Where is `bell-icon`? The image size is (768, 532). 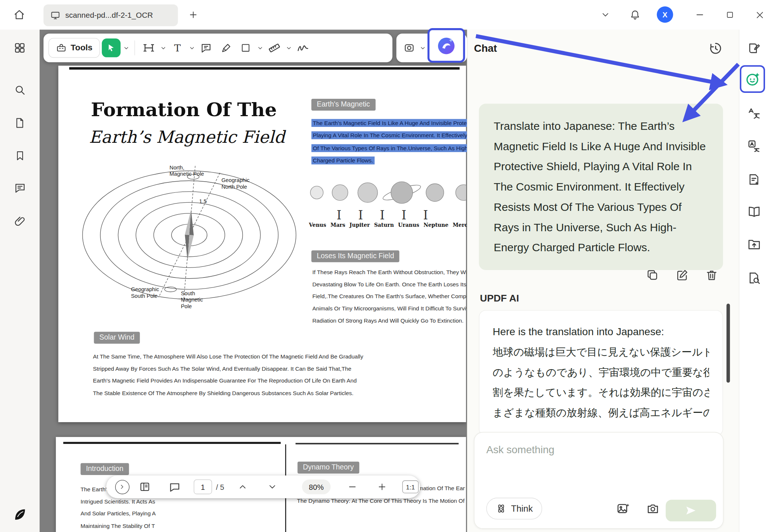
bell-icon is located at coordinates (635, 15).